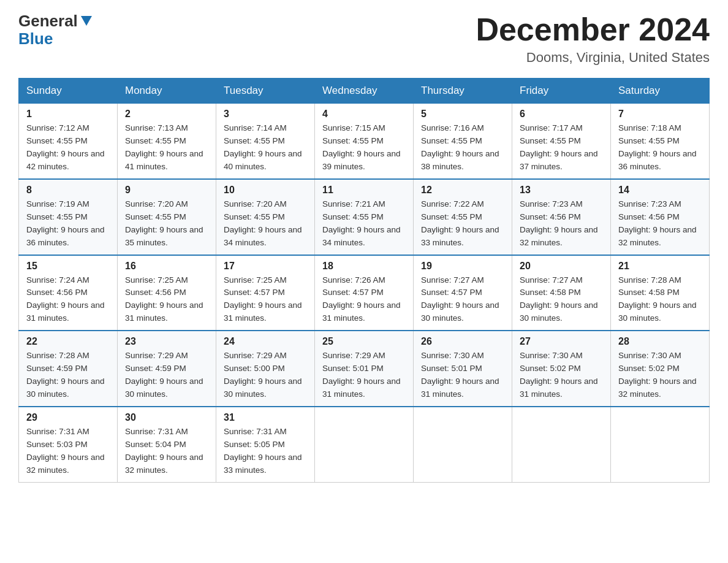 This screenshot has height=563, width=728. Describe the element at coordinates (362, 375) in the screenshot. I see `day-info: Sunrise: 7:29 AMSunset: 5:01 PMDaylight:…` at that location.